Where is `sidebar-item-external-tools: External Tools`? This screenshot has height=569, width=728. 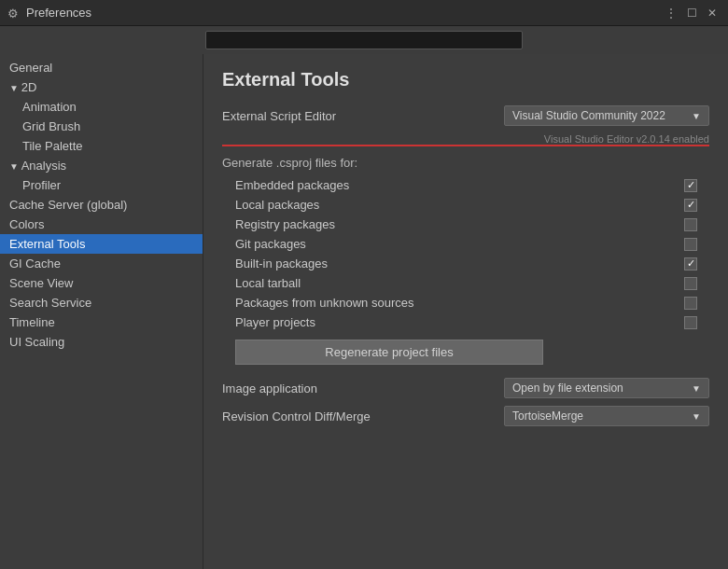
sidebar-item-external-tools: External Tools is located at coordinates (101, 244).